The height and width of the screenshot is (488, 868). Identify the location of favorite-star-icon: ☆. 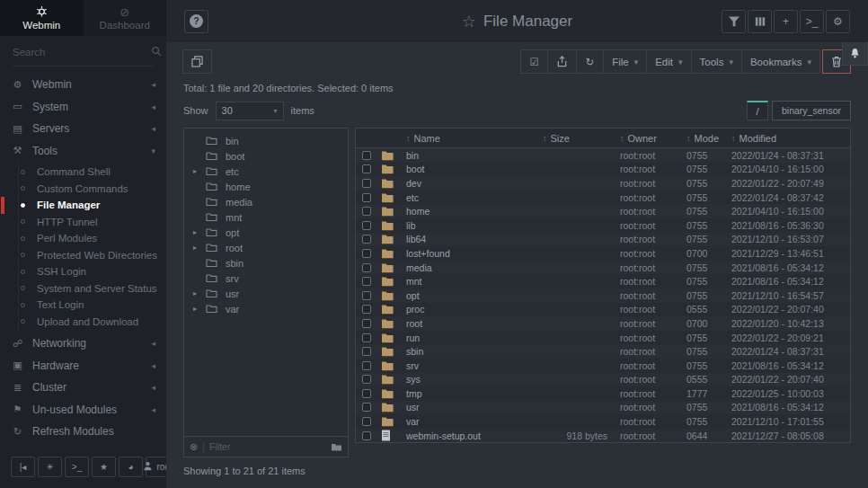
(469, 22).